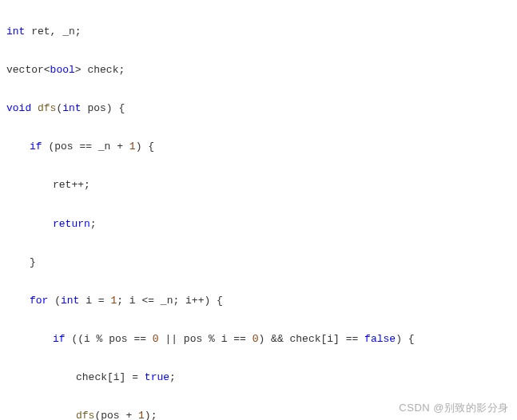 The height and width of the screenshot is (420, 517). Describe the element at coordinates (85, 415) in the screenshot. I see `function-call: dfs` at that location.